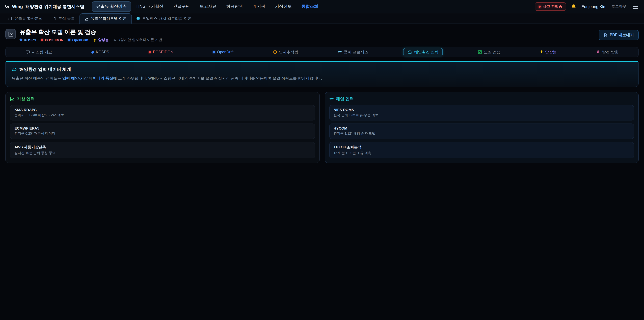  I want to click on section-nav-validation: 모델 검증, so click(489, 52).